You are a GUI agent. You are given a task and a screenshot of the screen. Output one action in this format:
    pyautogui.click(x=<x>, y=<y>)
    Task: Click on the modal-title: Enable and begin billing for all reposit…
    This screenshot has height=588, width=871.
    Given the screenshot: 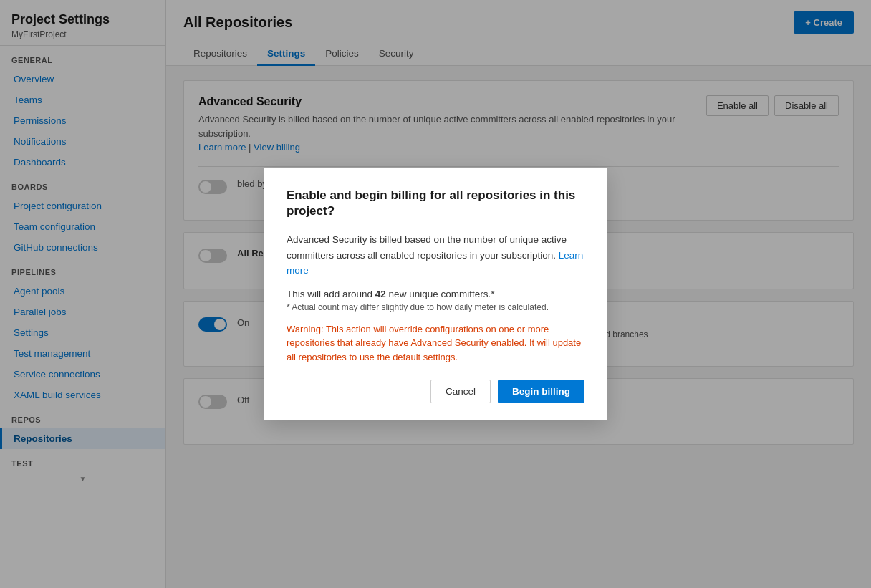 What is the action you would take?
    pyautogui.click(x=436, y=203)
    